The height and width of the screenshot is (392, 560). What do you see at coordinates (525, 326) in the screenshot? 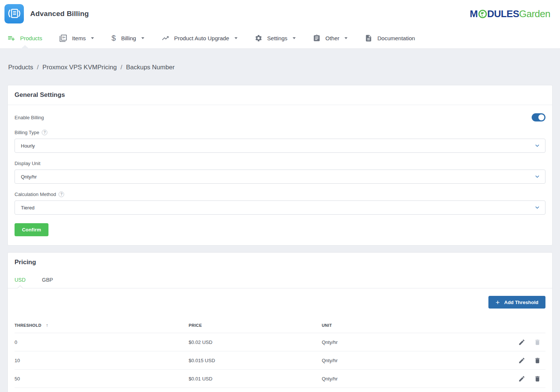
I see `column-header-actions` at bounding box center [525, 326].